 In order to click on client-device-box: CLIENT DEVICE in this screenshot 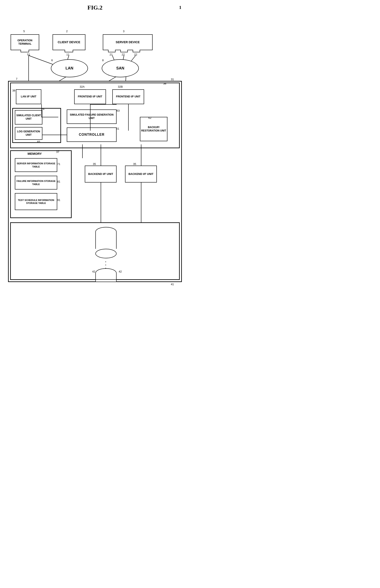, I will do `click(69, 42)`.